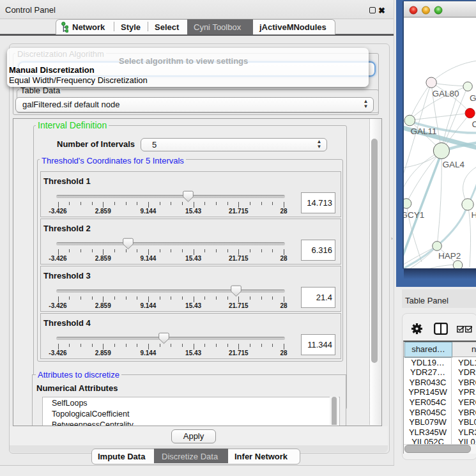  I want to click on svg-text: C, so click(474, 124).